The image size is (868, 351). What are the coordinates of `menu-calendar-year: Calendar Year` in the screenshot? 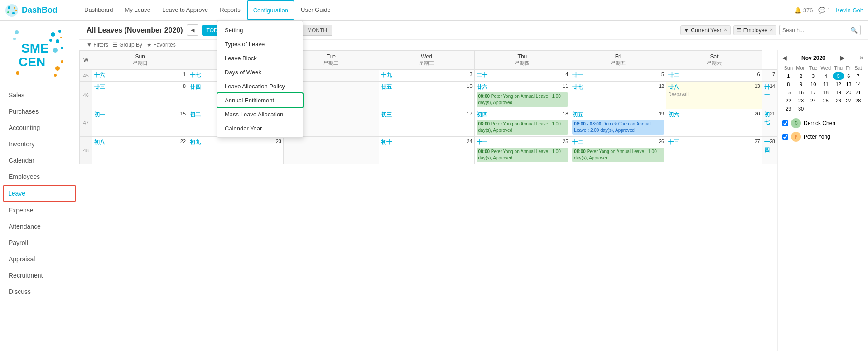 It's located at (260, 129).